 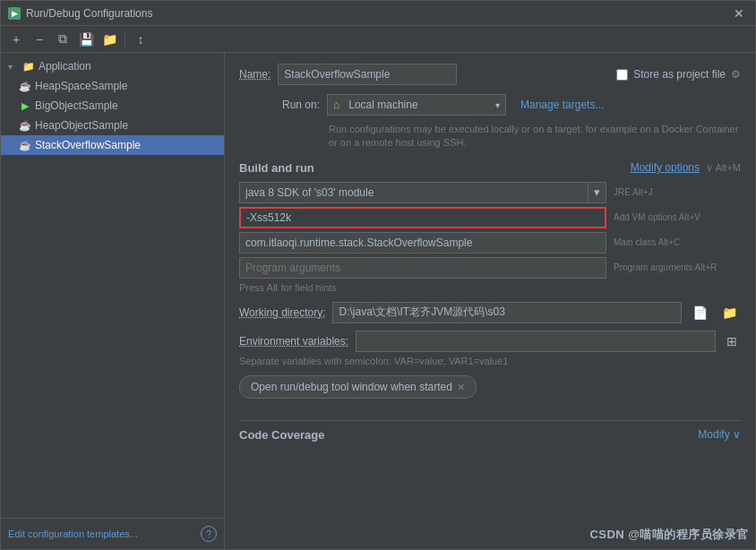 What do you see at coordinates (490, 341) in the screenshot?
I see `env-var-row: Environment variables: ⊞` at bounding box center [490, 341].